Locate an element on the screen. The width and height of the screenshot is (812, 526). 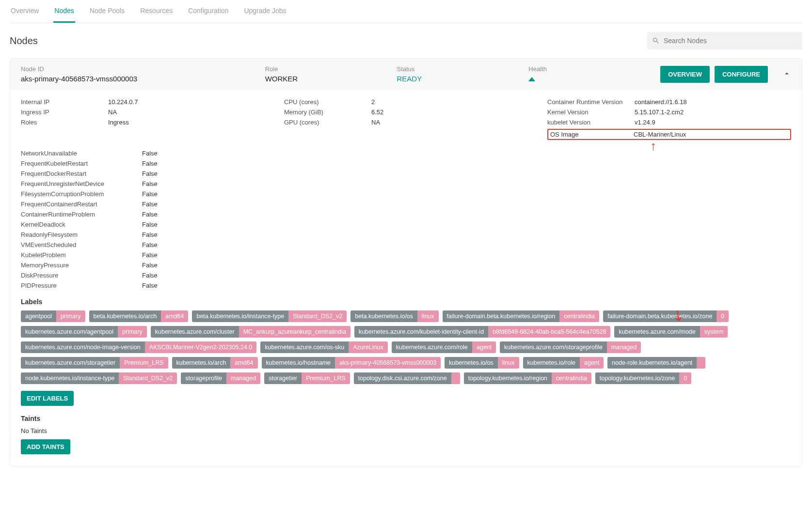
tab-upgrade-jobs: Upgrade Jobs is located at coordinates (265, 13).